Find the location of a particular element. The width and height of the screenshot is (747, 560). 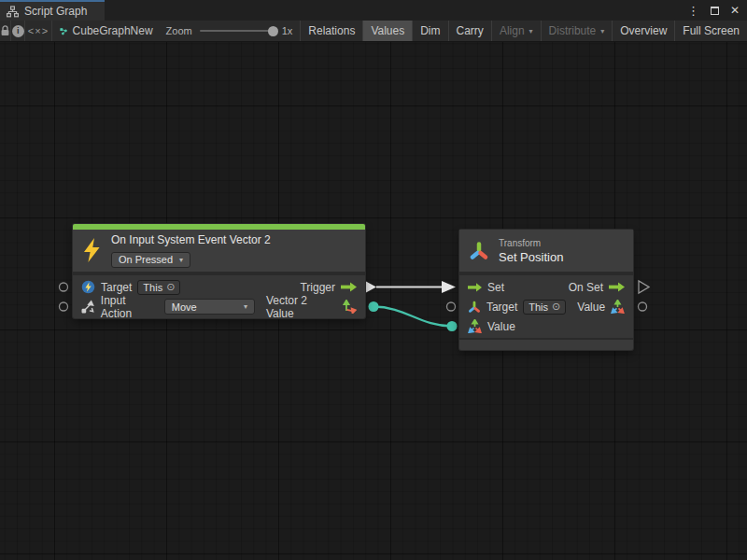

button-full-screen: Full Screen is located at coordinates (711, 31).